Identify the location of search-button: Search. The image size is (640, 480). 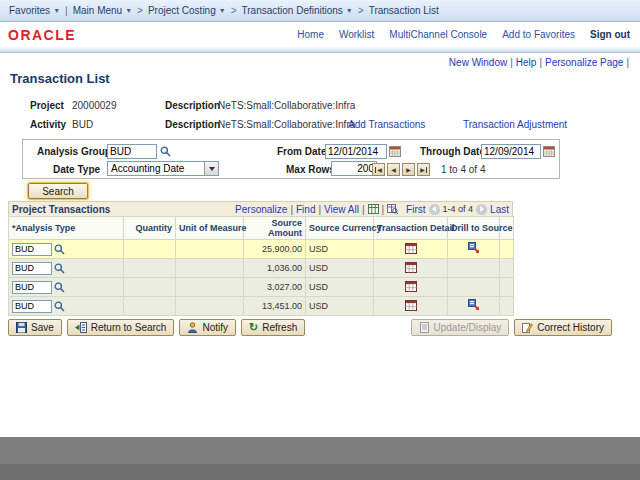
(58, 191).